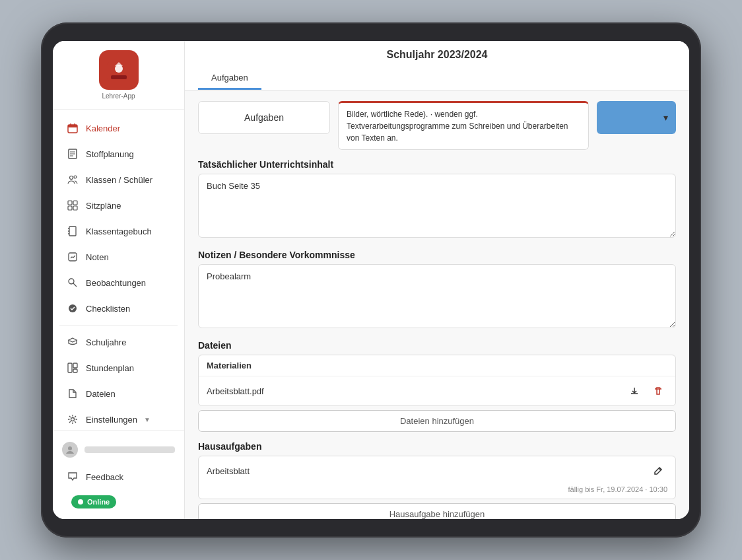 The image size is (742, 560). I want to click on dateien-card: Materialien Arbeitsblatt.pdf, so click(437, 380).